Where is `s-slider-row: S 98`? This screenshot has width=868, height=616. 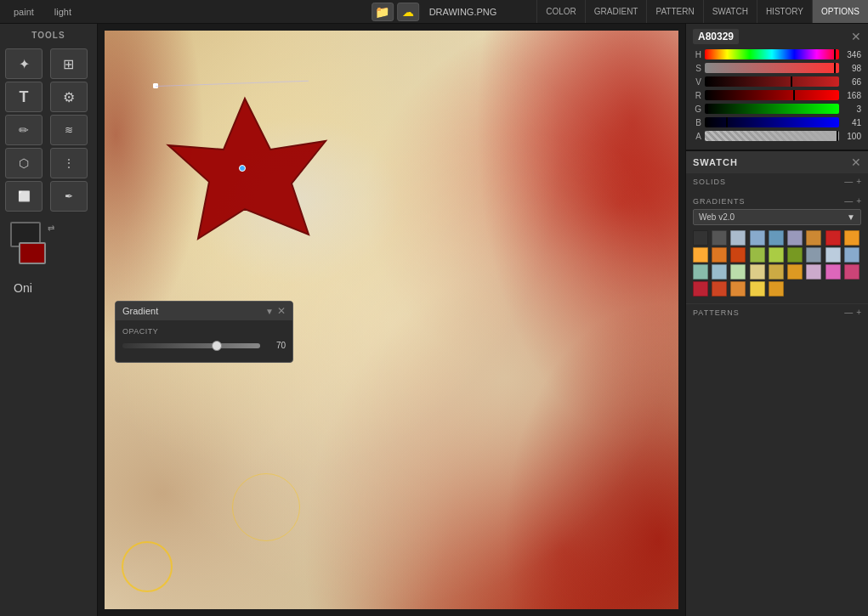
s-slider-row: S 98 is located at coordinates (777, 68).